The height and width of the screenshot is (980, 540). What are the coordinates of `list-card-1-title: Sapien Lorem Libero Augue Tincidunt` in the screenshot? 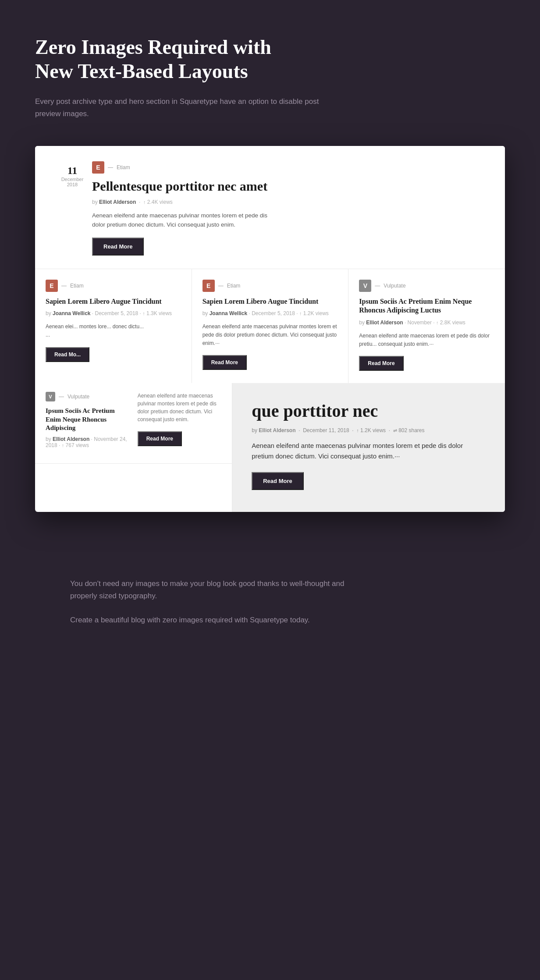 It's located at (113, 302).